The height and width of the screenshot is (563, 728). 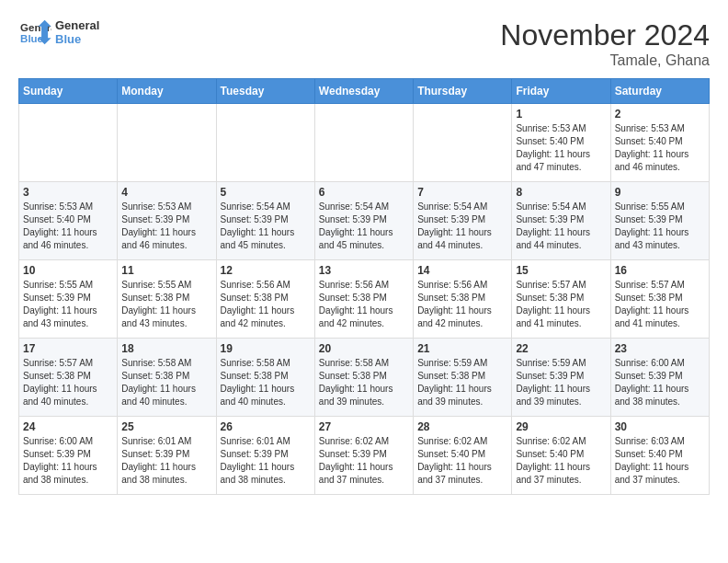 What do you see at coordinates (266, 192) in the screenshot?
I see `day-number: 5` at bounding box center [266, 192].